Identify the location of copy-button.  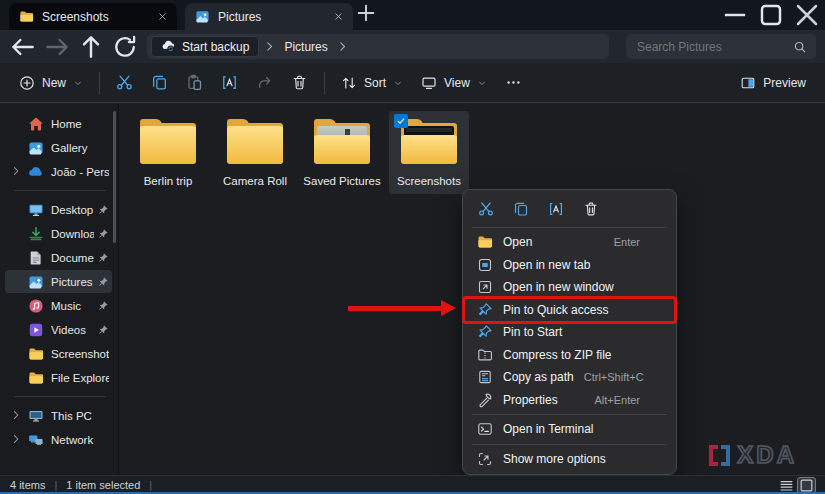
(160, 83).